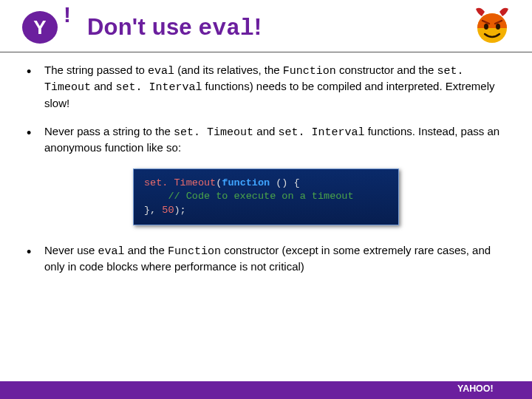 The width and height of the screenshot is (532, 399). I want to click on code-example: set. Timeout(function () { // Code to ex…, so click(266, 197).